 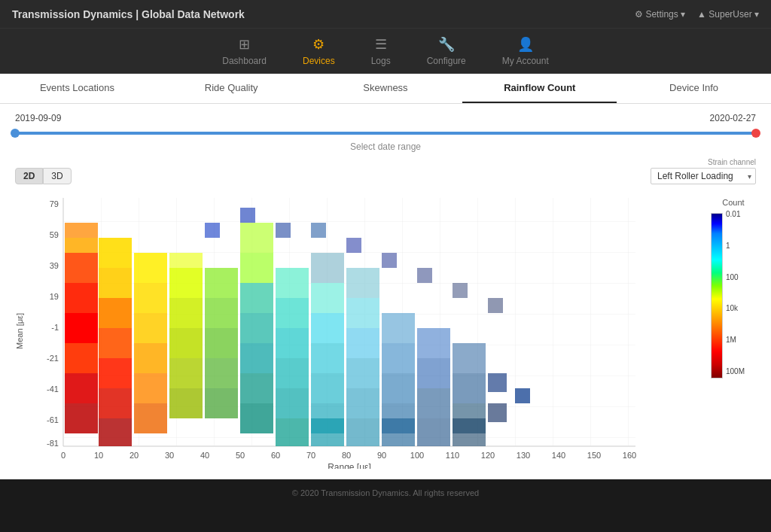 What do you see at coordinates (346, 455) in the screenshot?
I see `svg-text: 80` at bounding box center [346, 455].